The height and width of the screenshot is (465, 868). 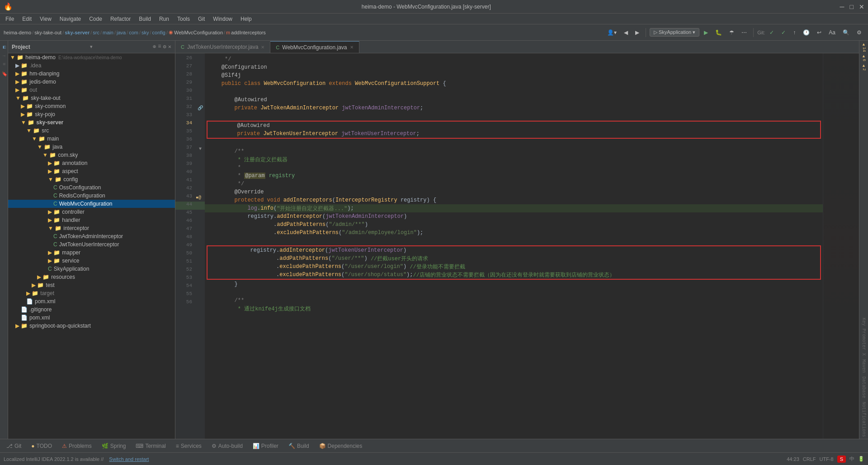 What do you see at coordinates (626, 33) in the screenshot?
I see `back-button: ◀` at bounding box center [626, 33].